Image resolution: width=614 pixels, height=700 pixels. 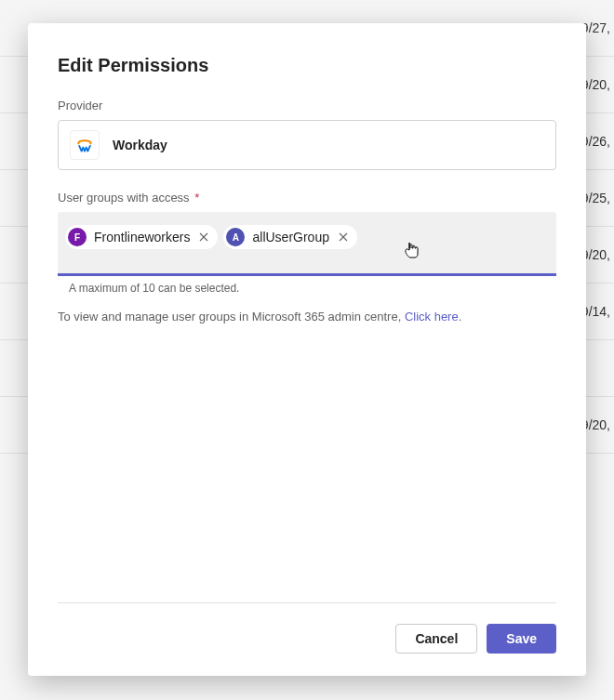 I want to click on helper-text: A maximum of 10 can be selected., so click(x=307, y=288).